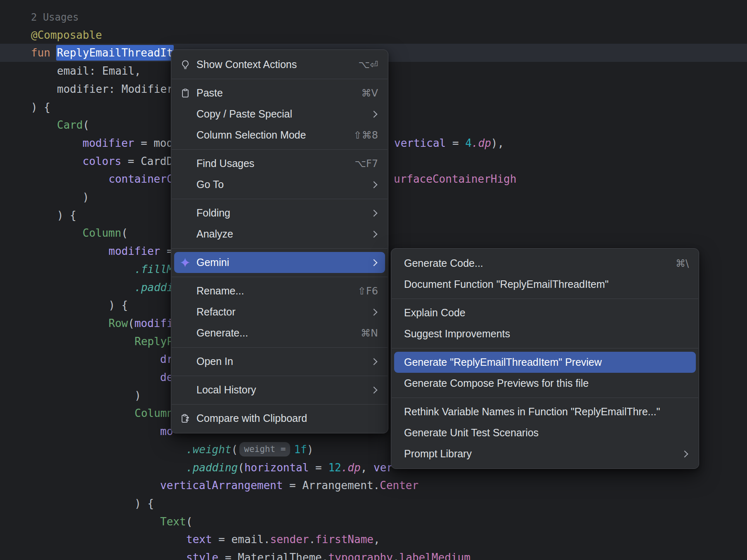  Describe the element at coordinates (280, 418) in the screenshot. I see `menu-item-compare-with-clipboard: Compare with Clipboard` at that location.